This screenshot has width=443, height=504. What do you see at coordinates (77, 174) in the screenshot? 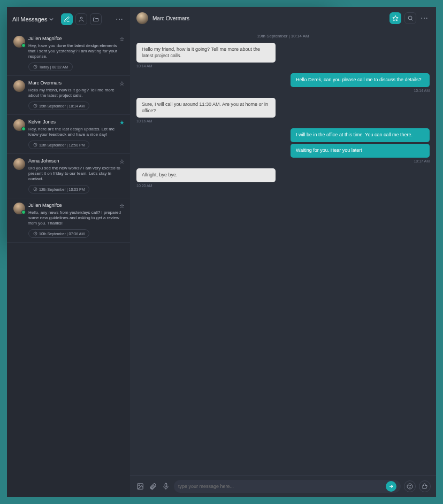
I see `conversation-preview: Did you see the new works? I am very exc…` at bounding box center [77, 174].